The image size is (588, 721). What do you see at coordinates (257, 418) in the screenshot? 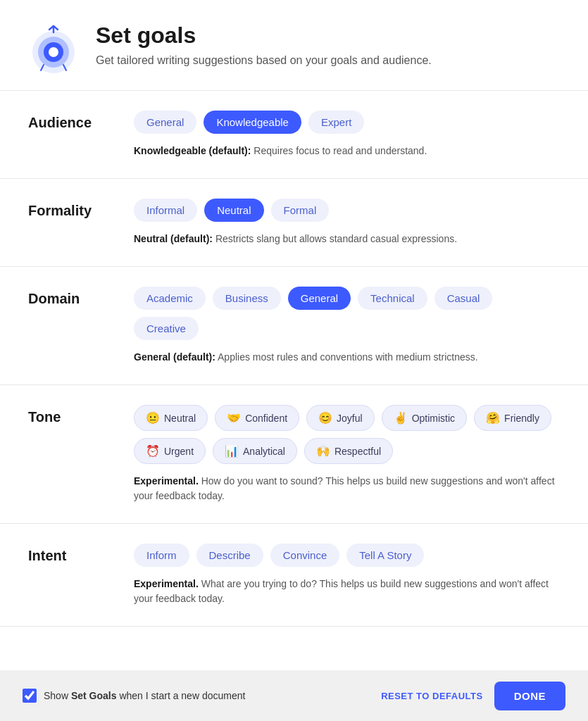
I see `tone-pill-confident: 🤝 Confident` at bounding box center [257, 418].